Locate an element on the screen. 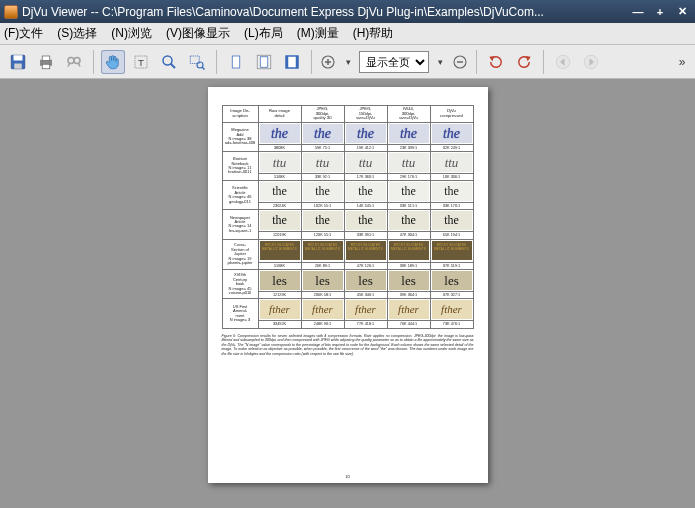 This screenshot has height=508, width=695. facing-page-button is located at coordinates (292, 62).